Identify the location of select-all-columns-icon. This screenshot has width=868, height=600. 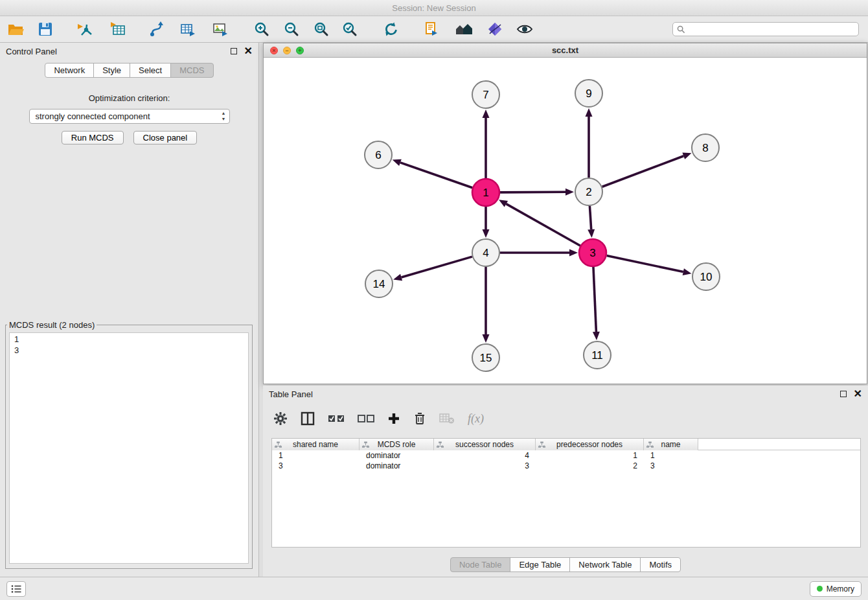
(336, 419).